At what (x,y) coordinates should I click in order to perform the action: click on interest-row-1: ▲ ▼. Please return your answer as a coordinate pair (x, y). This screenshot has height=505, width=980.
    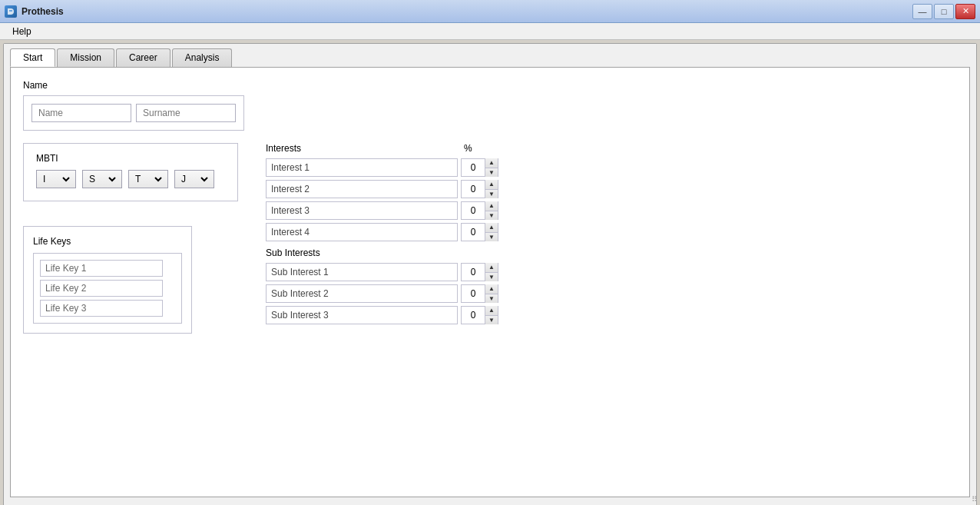
    Looking at the image, I should click on (382, 168).